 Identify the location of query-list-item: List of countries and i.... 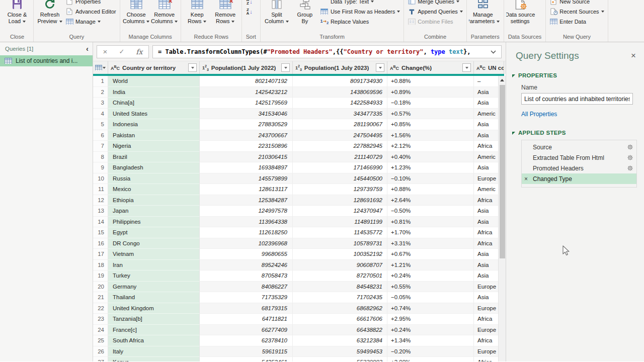
(46, 61).